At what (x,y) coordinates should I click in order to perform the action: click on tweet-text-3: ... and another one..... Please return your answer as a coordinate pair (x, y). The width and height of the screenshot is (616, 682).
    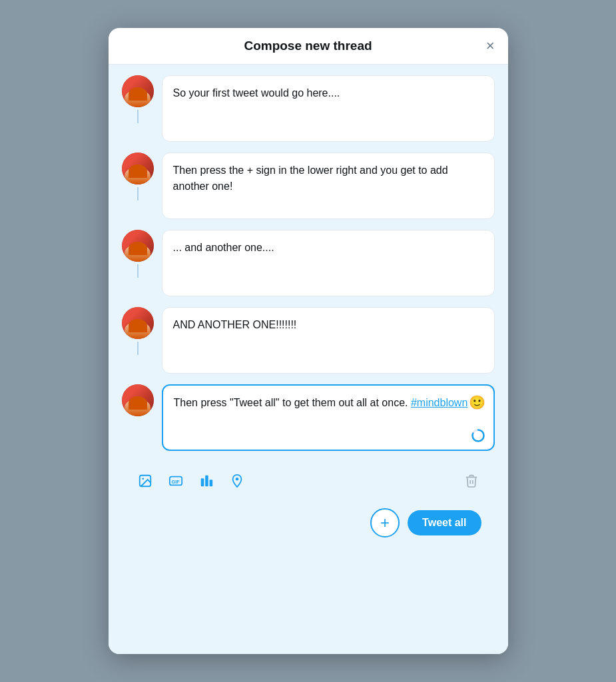
    Looking at the image, I should click on (224, 248).